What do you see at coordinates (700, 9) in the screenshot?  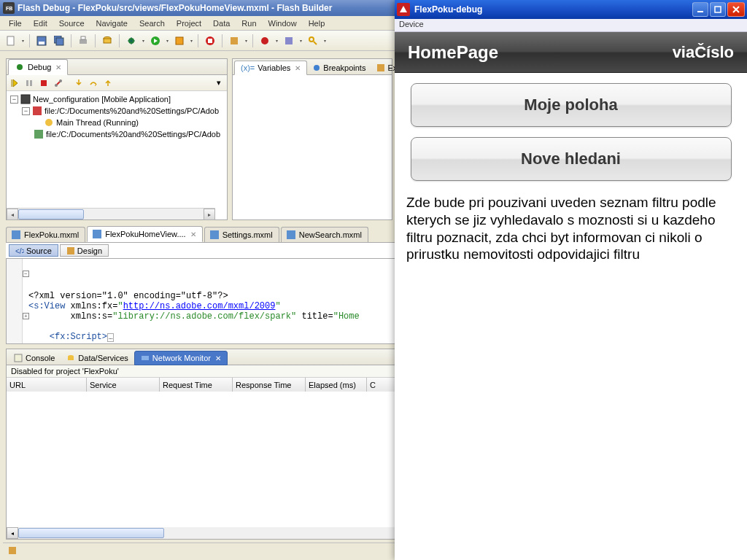 I see `minimize-button` at bounding box center [700, 9].